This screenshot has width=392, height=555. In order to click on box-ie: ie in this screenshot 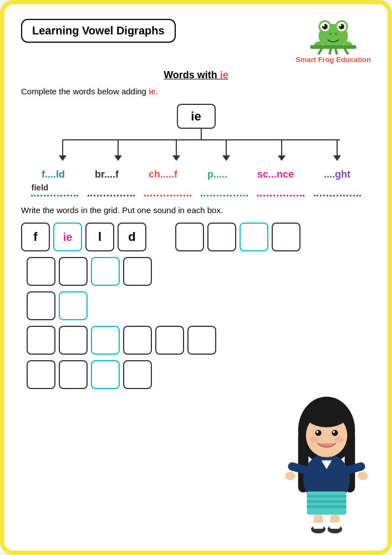, I will do `click(68, 237)`.